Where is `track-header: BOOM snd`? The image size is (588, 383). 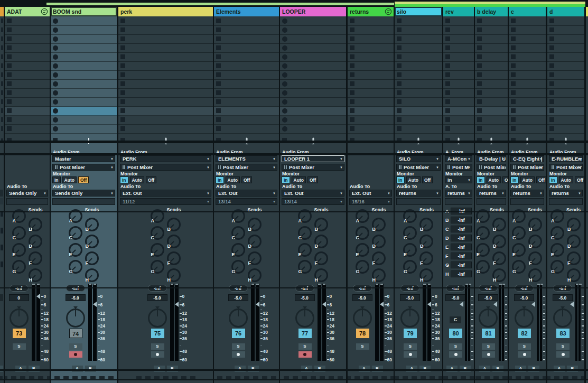 track-header: BOOM snd is located at coordinates (83, 12).